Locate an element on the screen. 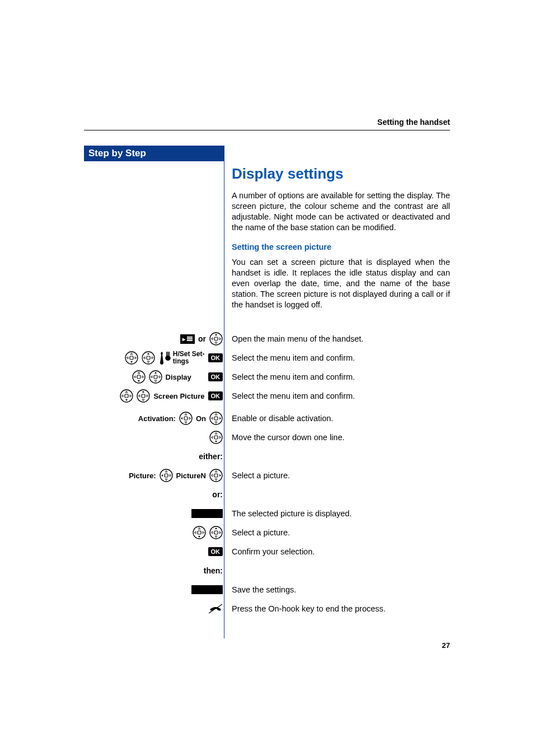 This screenshot has height=756, width=534. menu-icon: ▸ is located at coordinates (188, 339).